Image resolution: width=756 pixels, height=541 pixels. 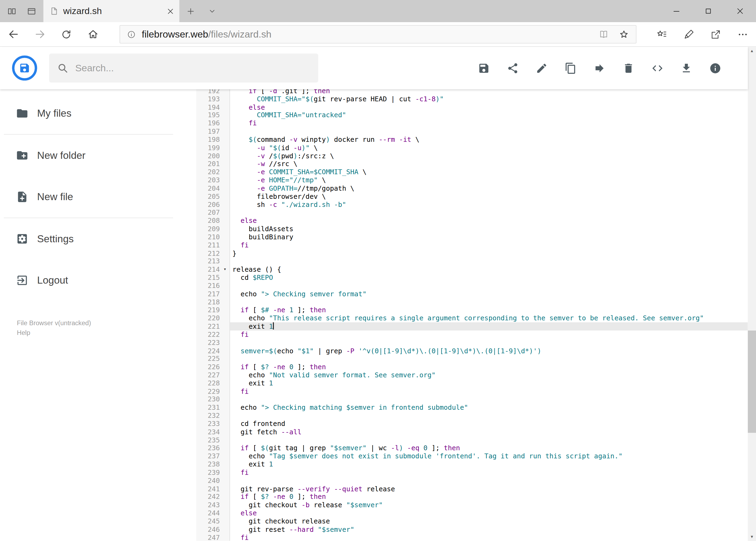 I want to click on code-text: echo "> Checking semver format", so click(x=489, y=294).